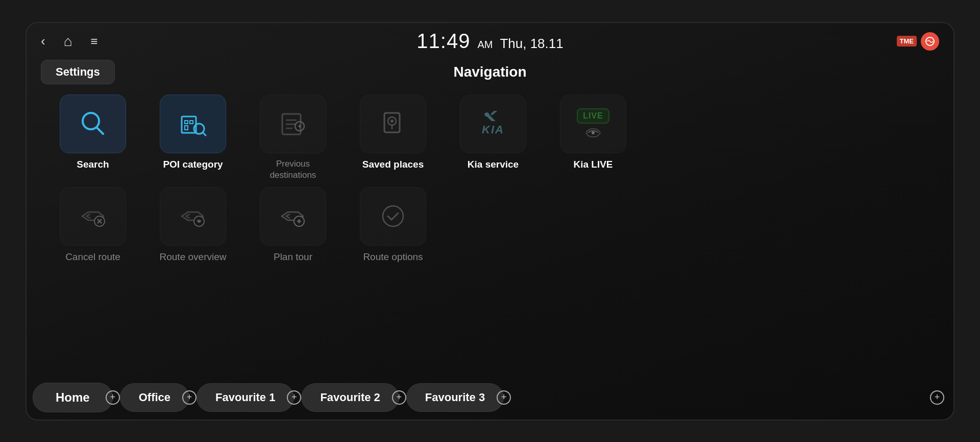  What do you see at coordinates (393, 124) in the screenshot?
I see `saved-icon-box` at bounding box center [393, 124].